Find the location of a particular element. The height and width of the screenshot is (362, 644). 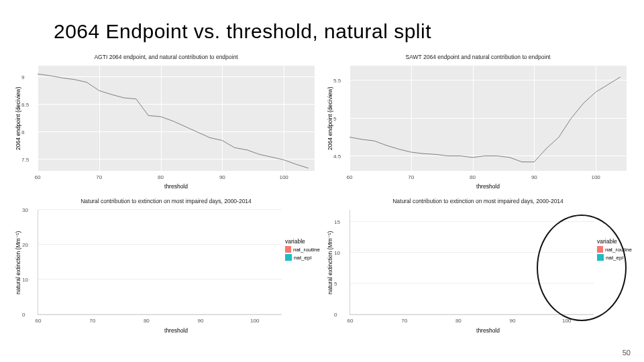

plot-area: 607080901000102030 is located at coordinates (160, 263).